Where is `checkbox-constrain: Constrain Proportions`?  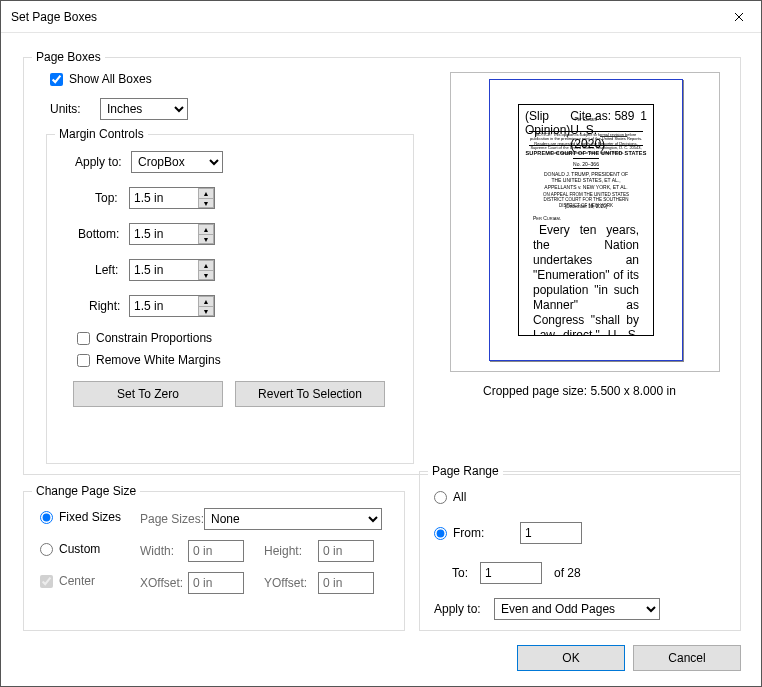
checkbox-constrain: Constrain Proportions is located at coordinates (144, 338).